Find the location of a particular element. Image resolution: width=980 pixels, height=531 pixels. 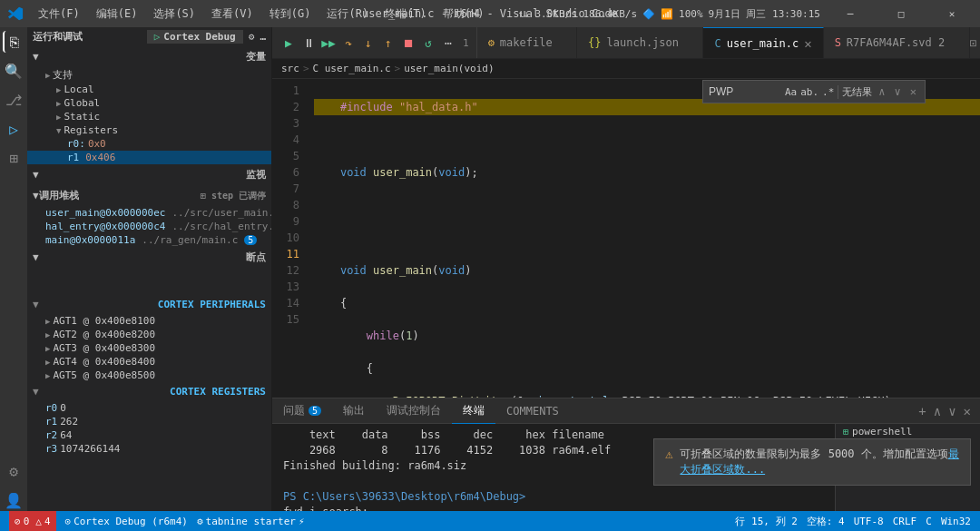

sidebar-item-local: ▶ Local is located at coordinates (149, 89).